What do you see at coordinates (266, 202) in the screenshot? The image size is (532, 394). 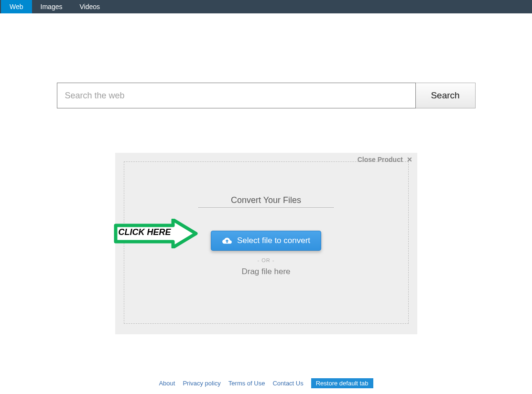 I see `widget-title: Convert Your Files` at bounding box center [266, 202].